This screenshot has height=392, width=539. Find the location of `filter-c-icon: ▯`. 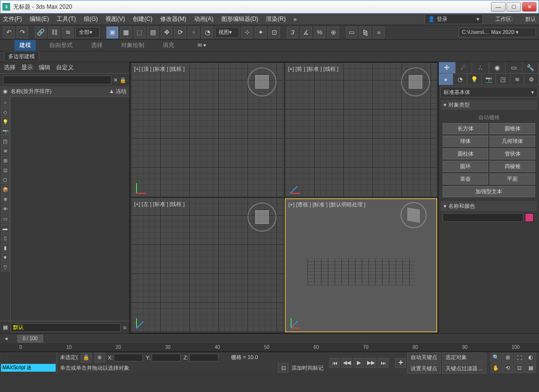

filter-c-icon: ▯ is located at coordinates (5, 238).